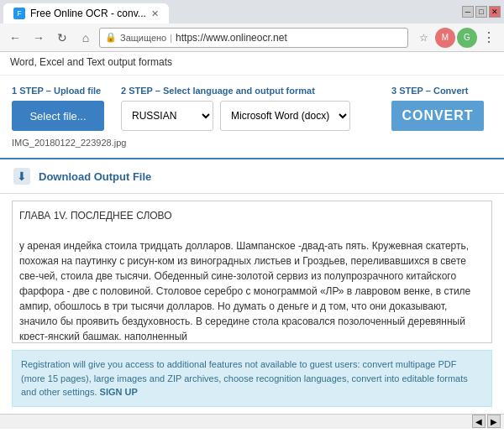 Image resolution: width=504 pixels, height=433 pixels. Describe the element at coordinates (19, 13) in the screenshot. I see `tab-favicon: F` at that location.